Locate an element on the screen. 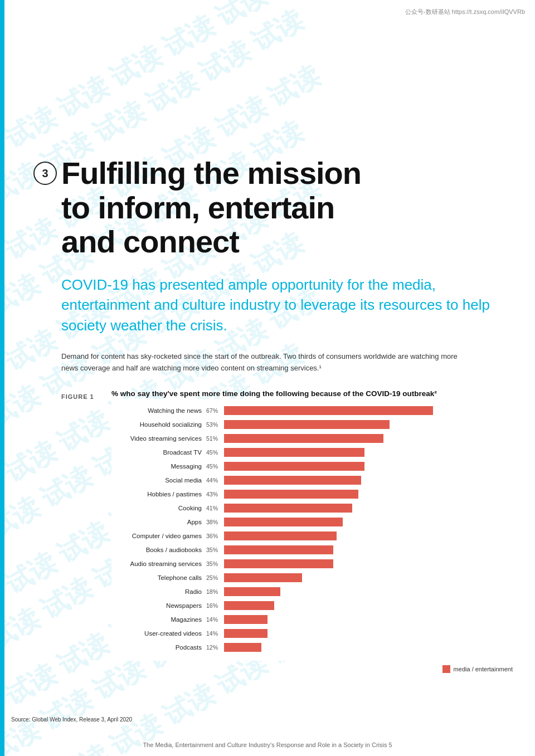 The image size is (535, 756). chart-row: Hobbies / pastimes 43% is located at coordinates (315, 494).